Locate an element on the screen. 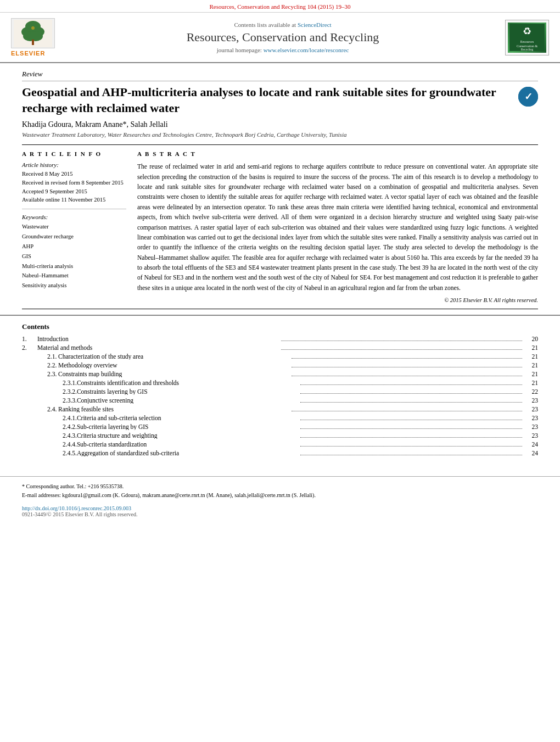 Image resolution: width=560 pixels, height=742 pixels. corresponding-author-note: * Corresponding author. Tel.: +216 95535… is located at coordinates (280, 491).